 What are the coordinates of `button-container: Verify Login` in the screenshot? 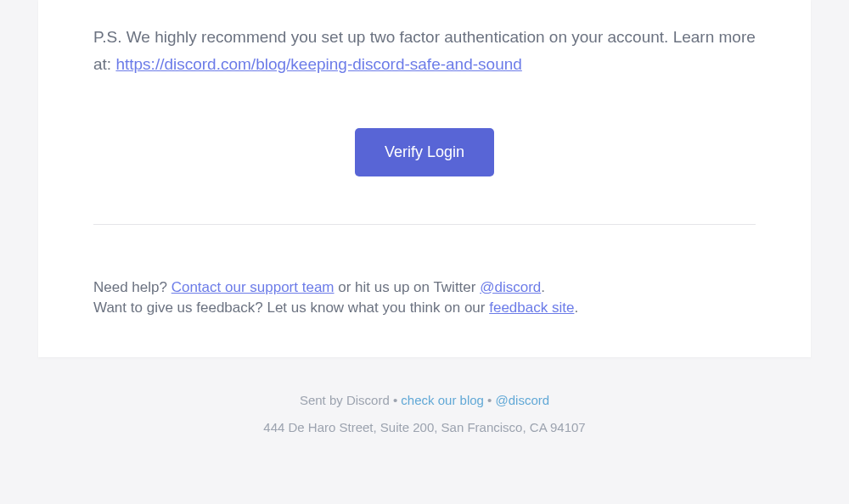 It's located at (424, 153).